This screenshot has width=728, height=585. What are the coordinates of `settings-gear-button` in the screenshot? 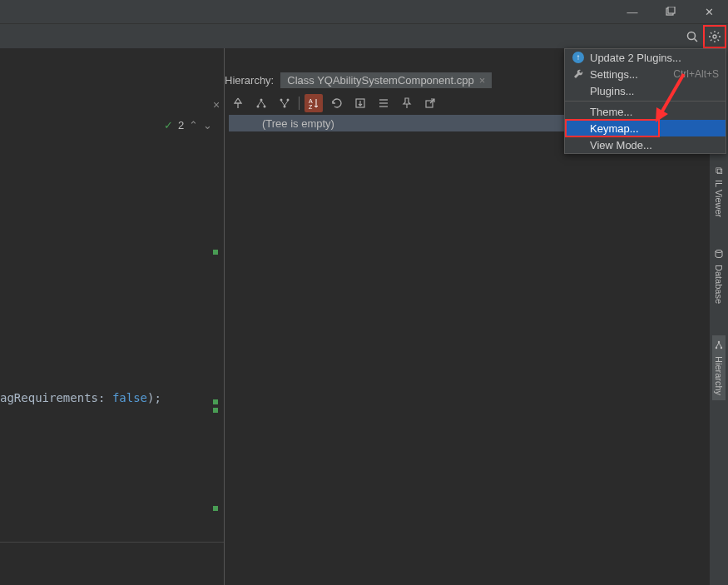 It's located at (715, 37).